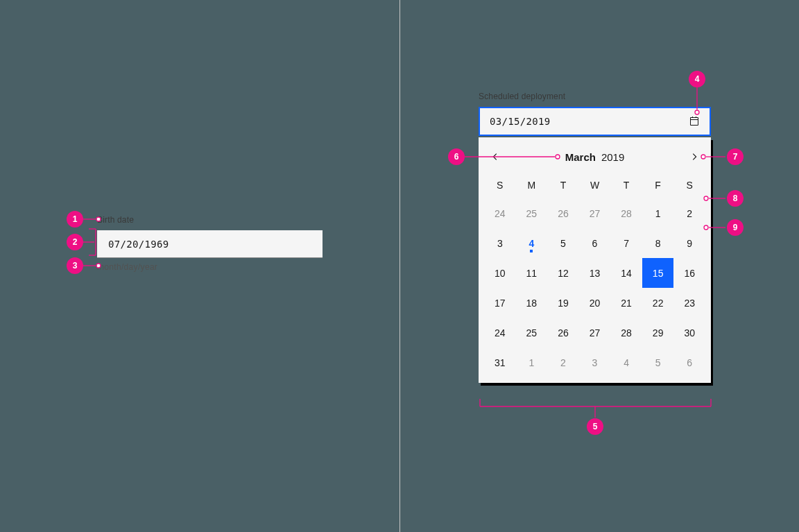 The height and width of the screenshot is (532, 799). What do you see at coordinates (658, 333) in the screenshot?
I see `calendar-day: 29` at bounding box center [658, 333].